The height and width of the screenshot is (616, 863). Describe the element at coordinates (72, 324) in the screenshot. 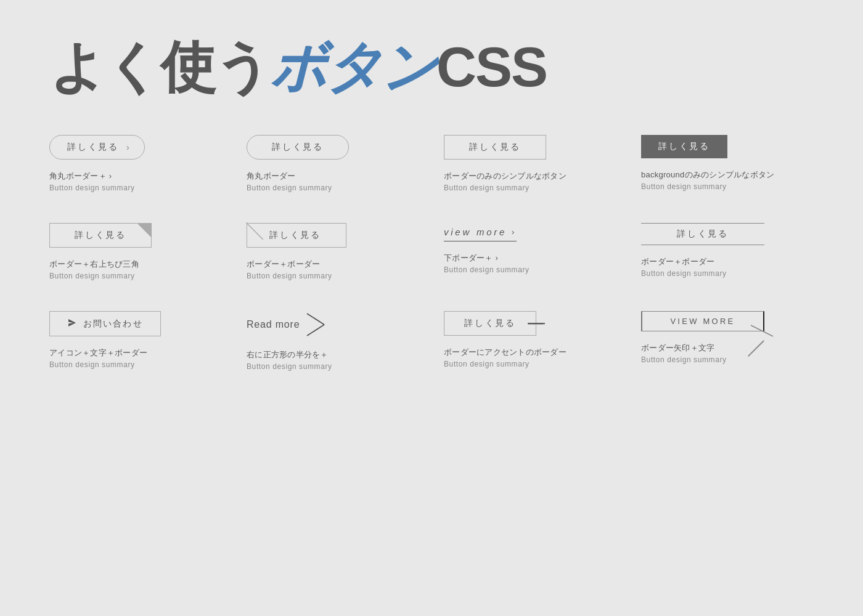

I see `send-icon` at that location.